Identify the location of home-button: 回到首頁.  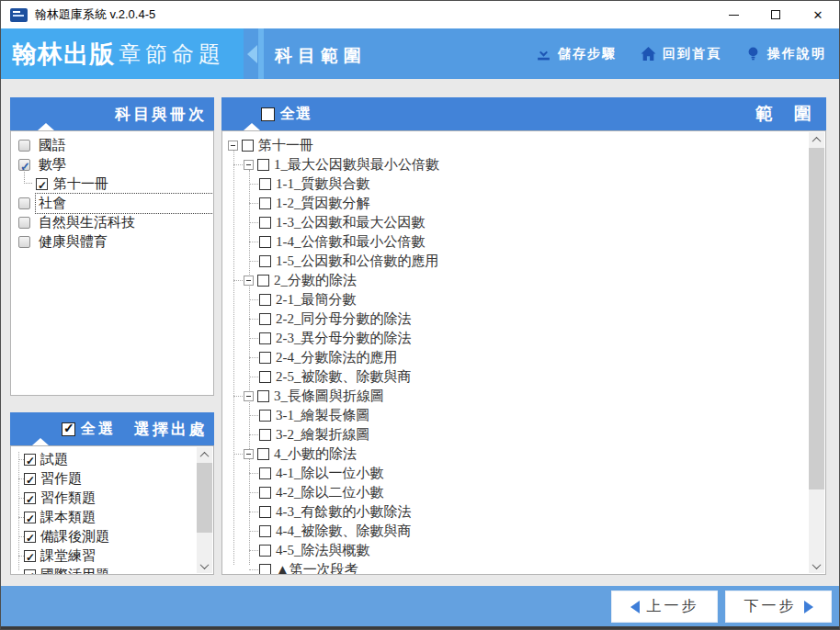
(681, 54).